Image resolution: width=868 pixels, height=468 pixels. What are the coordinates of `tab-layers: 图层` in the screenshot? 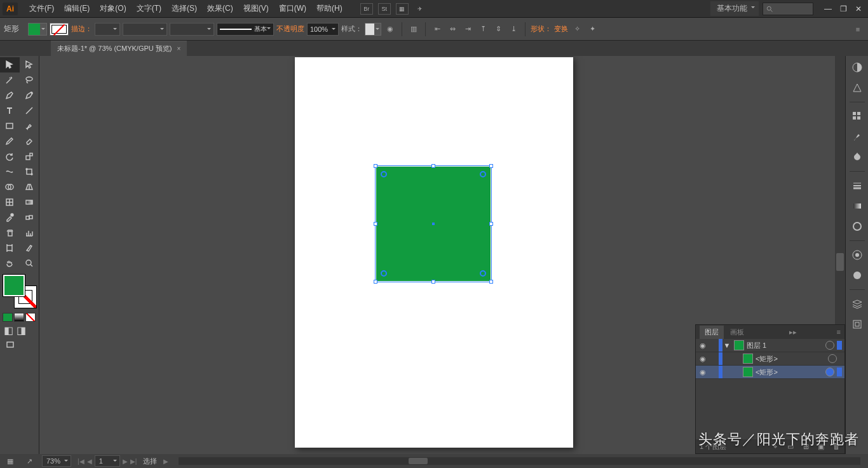 It's located at (712, 332).